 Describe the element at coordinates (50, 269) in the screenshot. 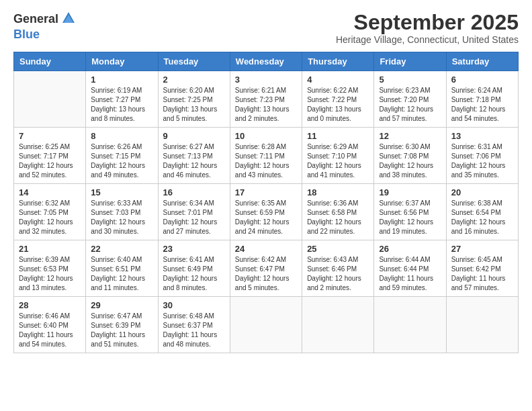

I see `calendar-cell: 21 Sunrise: 6:39 AM Sunset: 6:53 PM Dayl…` at that location.